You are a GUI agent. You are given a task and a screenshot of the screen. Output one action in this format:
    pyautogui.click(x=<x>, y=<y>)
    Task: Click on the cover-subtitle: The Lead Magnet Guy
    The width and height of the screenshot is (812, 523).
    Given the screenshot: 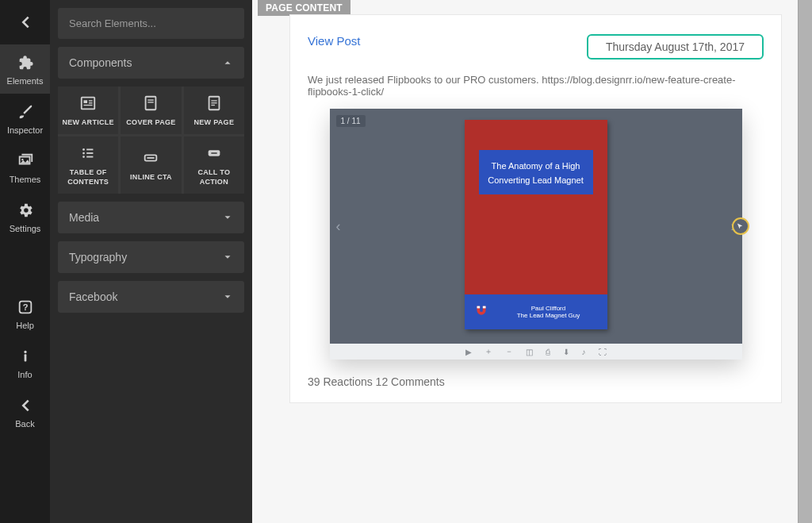 What is the action you would take?
    pyautogui.click(x=549, y=316)
    